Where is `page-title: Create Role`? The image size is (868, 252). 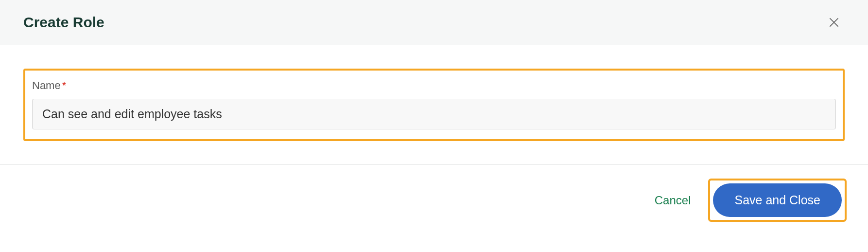 page-title: Create Role is located at coordinates (64, 22).